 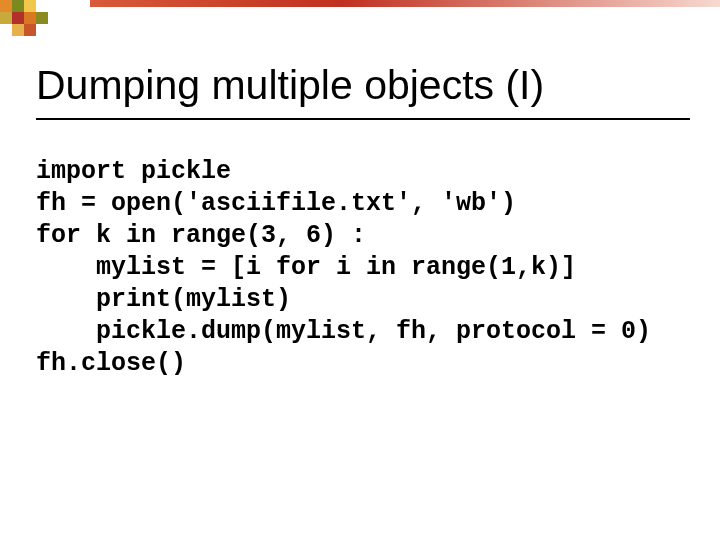 What do you see at coordinates (363, 119) in the screenshot?
I see `title-underline` at bounding box center [363, 119].